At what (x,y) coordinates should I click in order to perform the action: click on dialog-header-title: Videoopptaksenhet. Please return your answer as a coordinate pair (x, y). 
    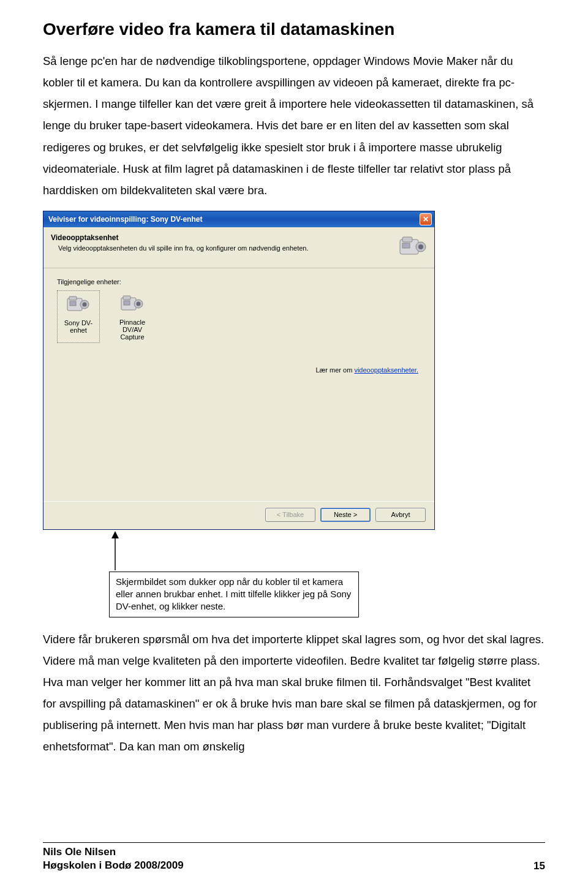
    Looking at the image, I should click on (221, 238).